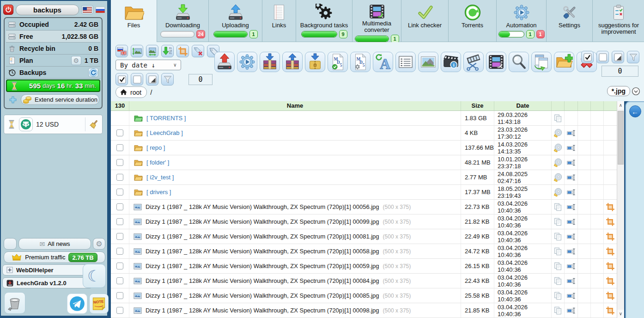  I want to click on tab-uploading: Uploading1, so click(236, 21).